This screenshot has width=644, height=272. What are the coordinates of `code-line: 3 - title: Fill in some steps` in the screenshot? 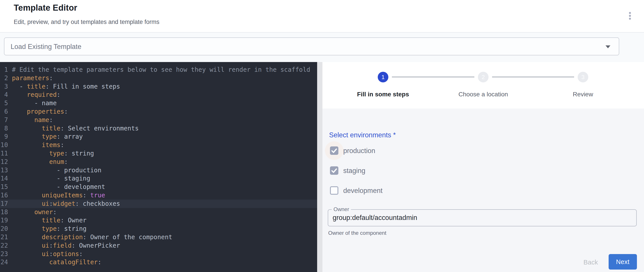 It's located at (158, 87).